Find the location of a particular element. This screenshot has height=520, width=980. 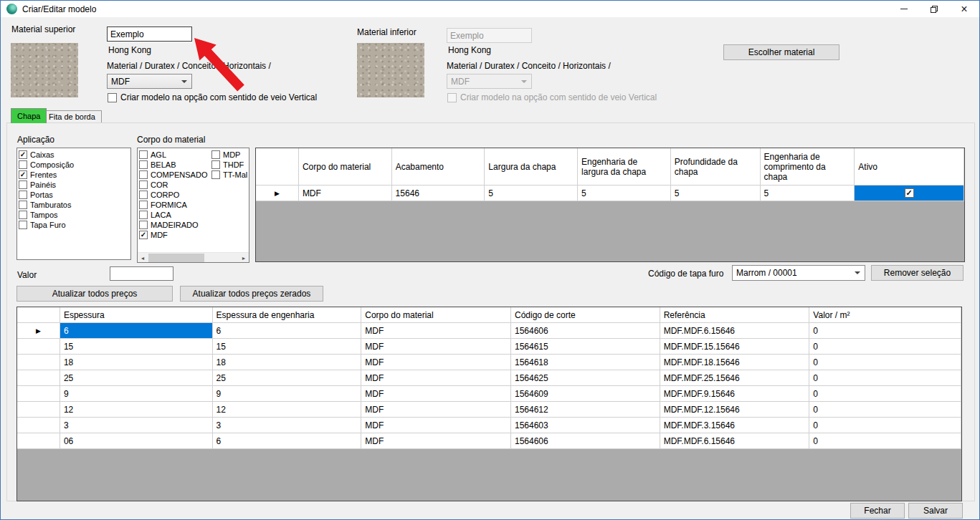

chapa-grid-row: ▶MDF156465555 is located at coordinates (610, 193).